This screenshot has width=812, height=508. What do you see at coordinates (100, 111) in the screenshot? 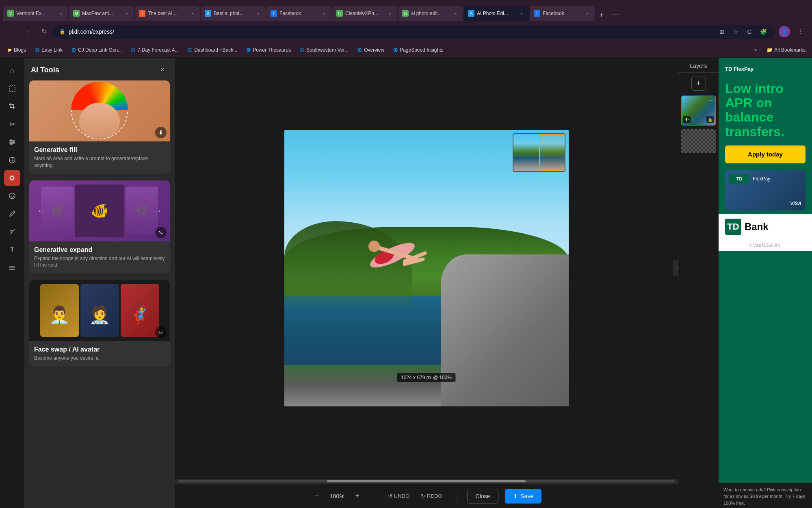
I see `generative-fill-image: ⬇` at bounding box center [100, 111].